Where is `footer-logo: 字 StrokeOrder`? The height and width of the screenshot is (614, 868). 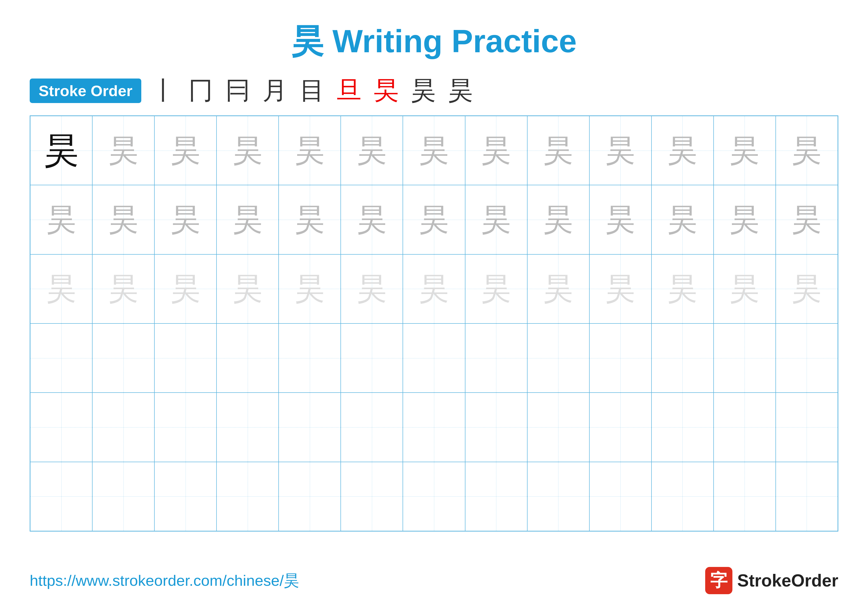 footer-logo: 字 StrokeOrder is located at coordinates (772, 581).